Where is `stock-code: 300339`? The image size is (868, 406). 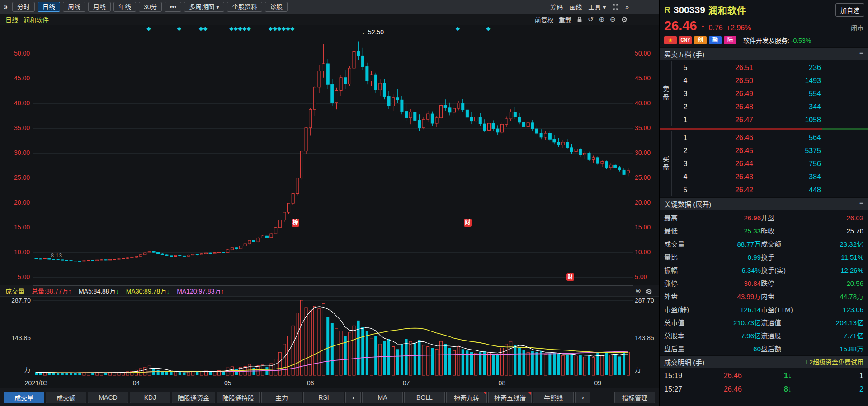 stock-code: 300339 is located at coordinates (689, 10).